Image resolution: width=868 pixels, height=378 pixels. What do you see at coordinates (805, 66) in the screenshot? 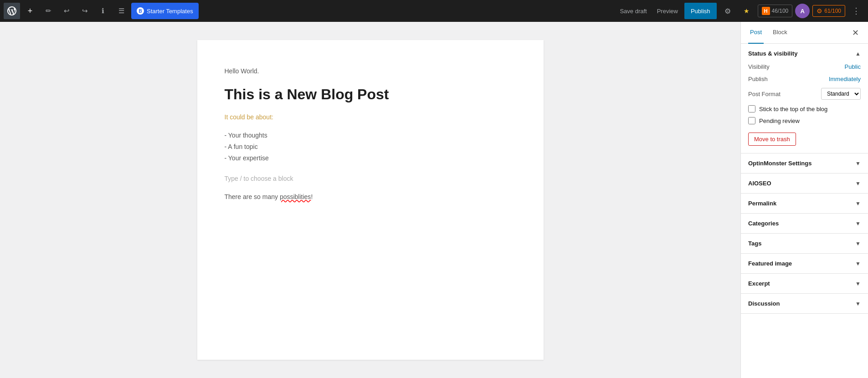
I see `visibility-row: Visibility Public` at bounding box center [805, 66].